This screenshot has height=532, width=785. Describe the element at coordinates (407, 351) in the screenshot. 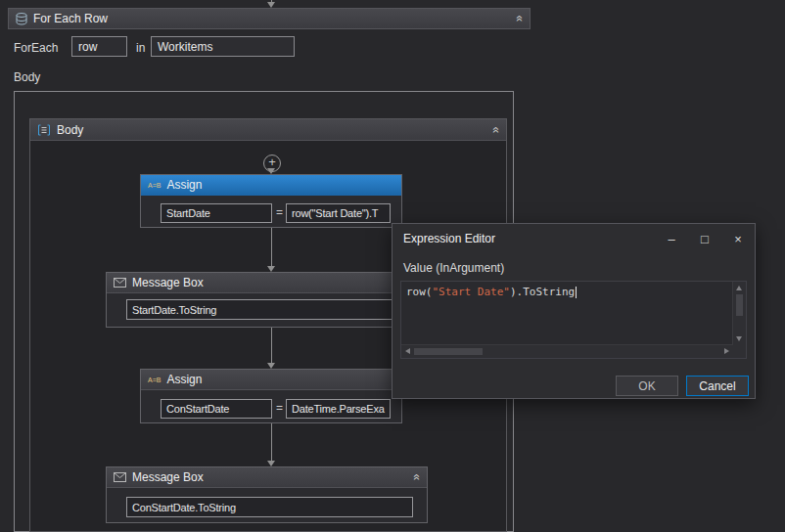

I see `scroll-left-icon` at that location.